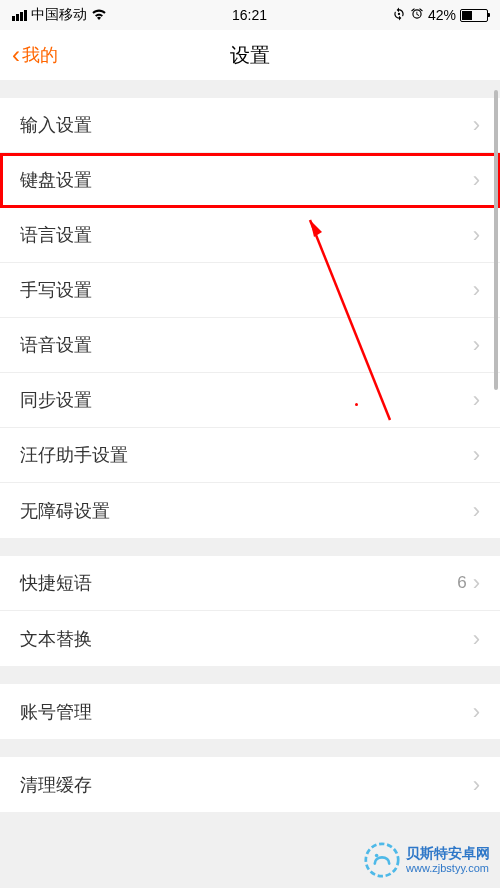 The image size is (500, 888). I want to click on settings-group: 清理缓存›, so click(250, 784).